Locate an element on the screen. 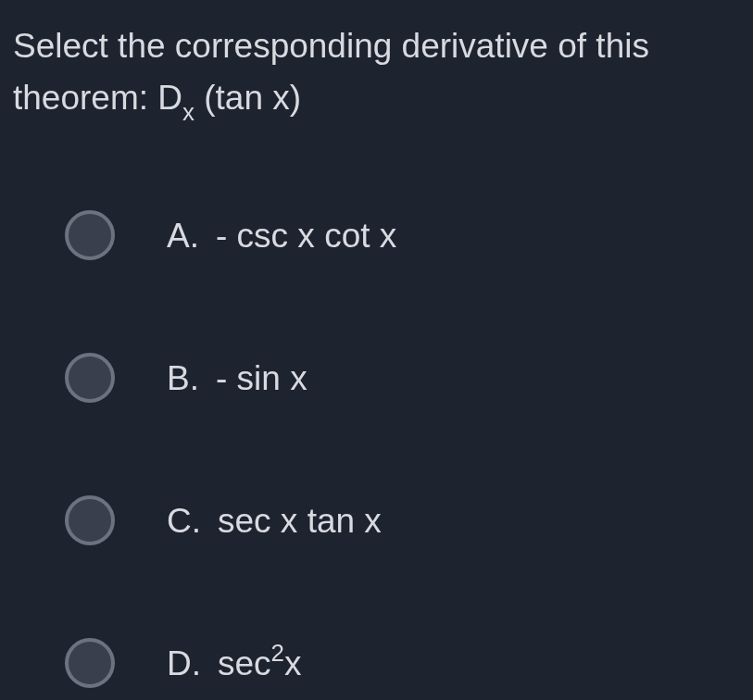  option-a: A. - csc x cot x is located at coordinates (402, 235).